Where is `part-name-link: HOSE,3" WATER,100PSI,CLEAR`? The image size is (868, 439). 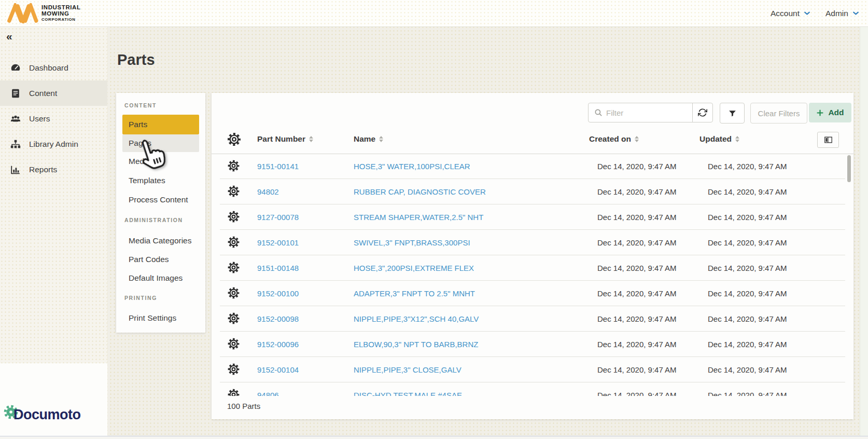
part-name-link: HOSE,3" WATER,100PSI,CLEAR is located at coordinates (412, 166).